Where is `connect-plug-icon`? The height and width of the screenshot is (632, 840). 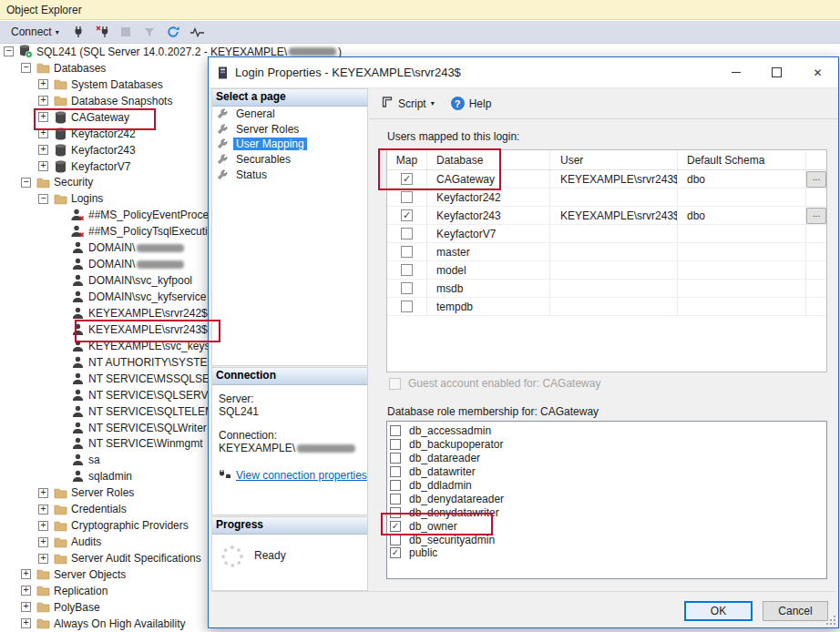
connect-plug-icon is located at coordinates (78, 33).